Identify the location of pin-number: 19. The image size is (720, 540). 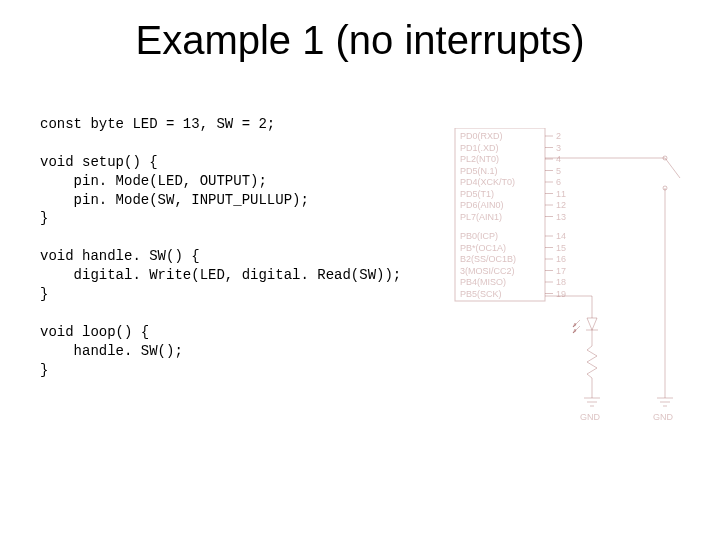
(561, 294).